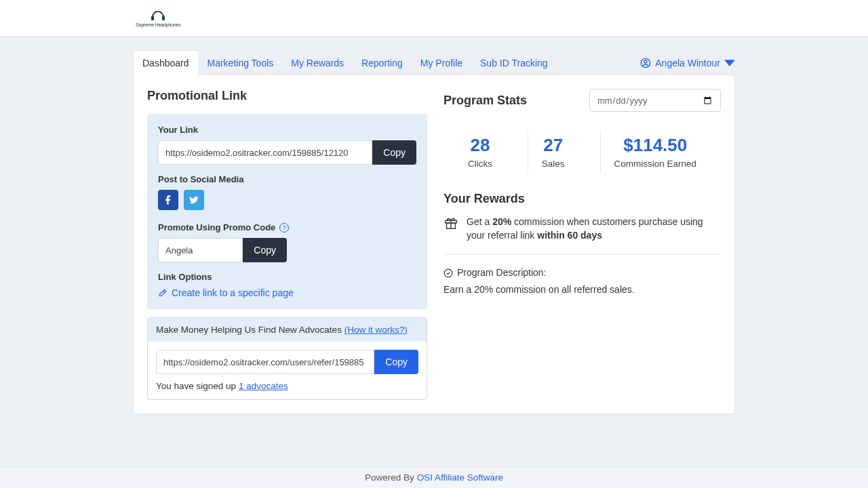 The height and width of the screenshot is (488, 868). I want to click on stat-clicks-value: 28, so click(480, 145).